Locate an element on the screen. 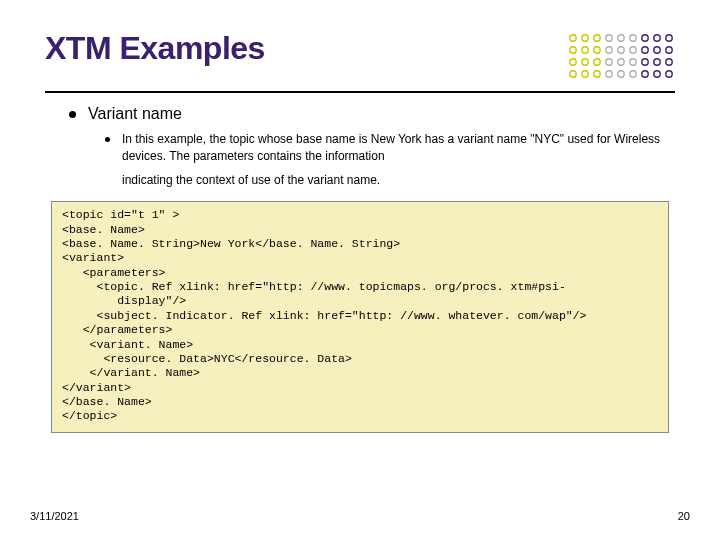 Image resolution: width=720 pixels, height=540 pixels. bullet-1-text: Variant name is located at coordinates (135, 114).